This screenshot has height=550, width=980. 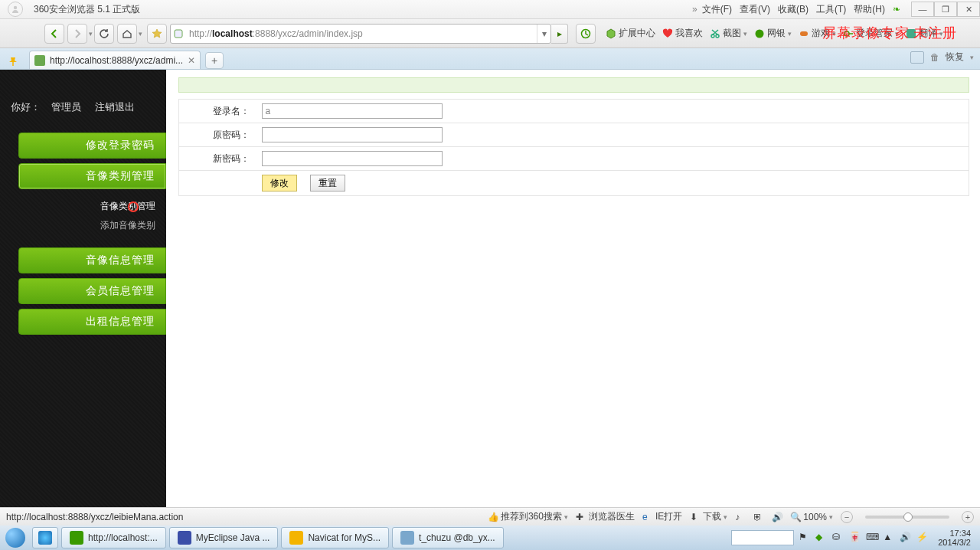 I want to click on window-title: 360安全浏览器 5.1 正式版, so click(x=86, y=9).